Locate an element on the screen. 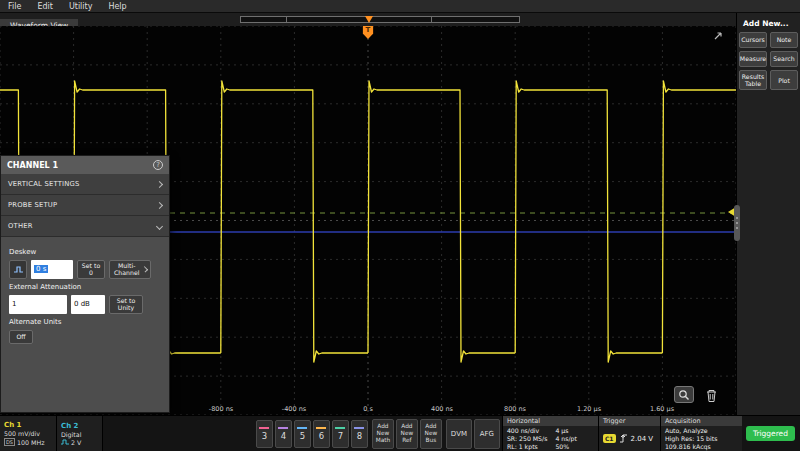 The height and width of the screenshot is (451, 800). attenuation-ratio-input: 1 is located at coordinates (38, 304).